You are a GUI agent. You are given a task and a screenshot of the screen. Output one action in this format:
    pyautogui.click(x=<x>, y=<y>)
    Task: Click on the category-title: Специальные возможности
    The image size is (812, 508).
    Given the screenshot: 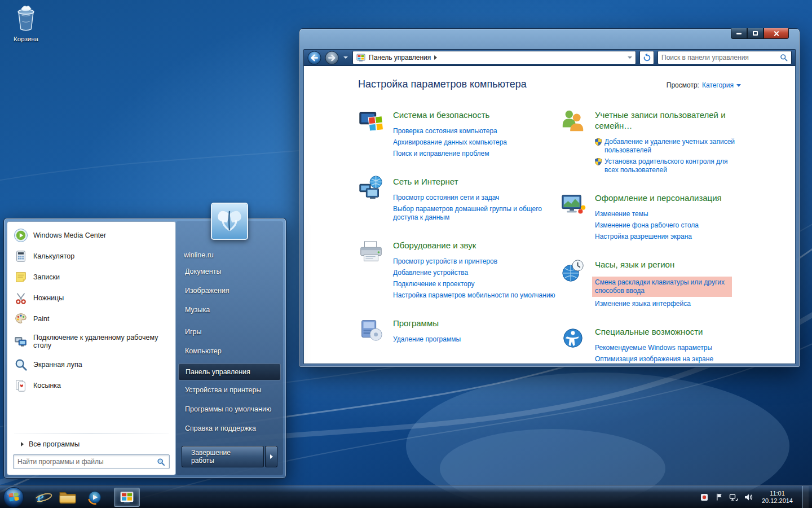 What is the action you would take?
    pyautogui.click(x=649, y=332)
    